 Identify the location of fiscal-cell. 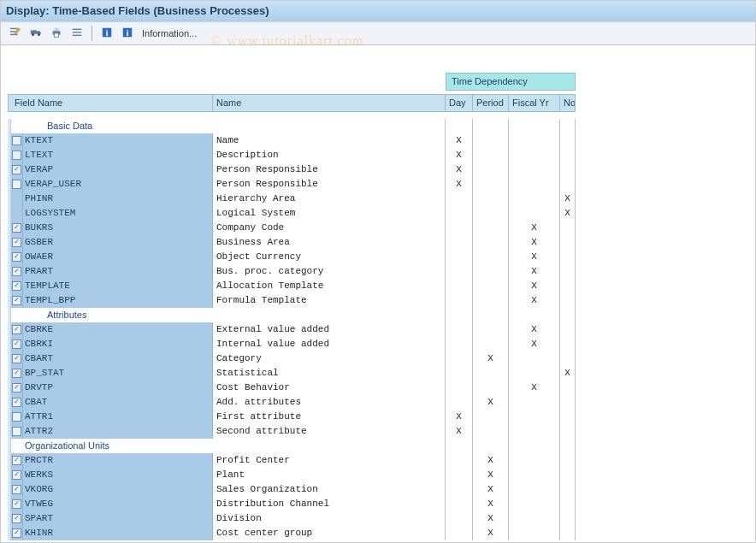
(535, 373).